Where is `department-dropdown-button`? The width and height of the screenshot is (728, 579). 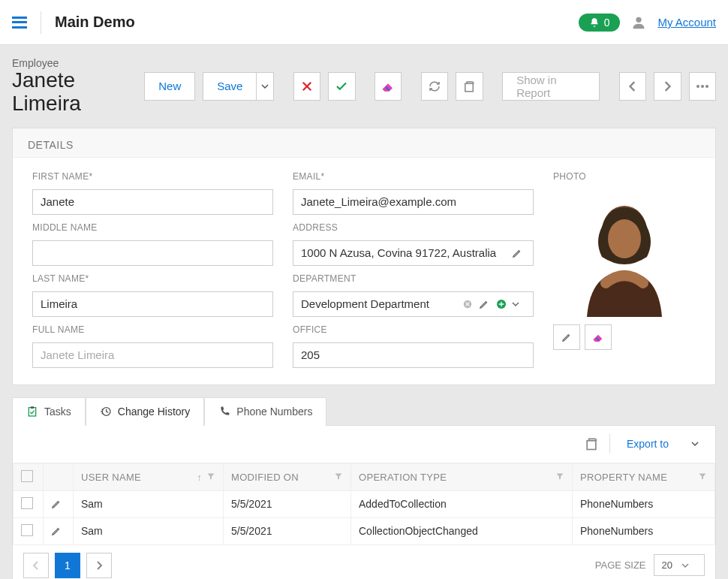
department-dropdown-button is located at coordinates (520, 304).